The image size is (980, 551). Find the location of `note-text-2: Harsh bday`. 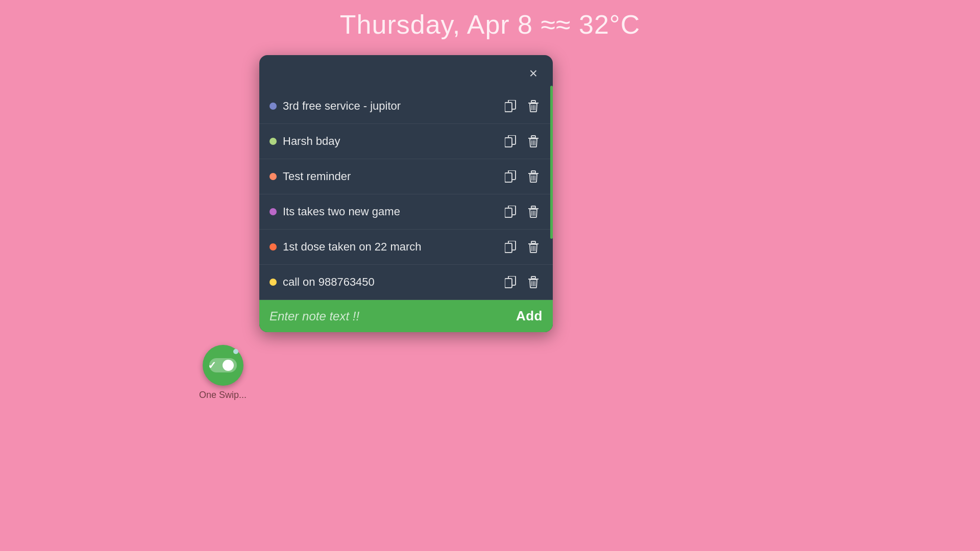

note-text-2: Harsh bday is located at coordinates (389, 141).